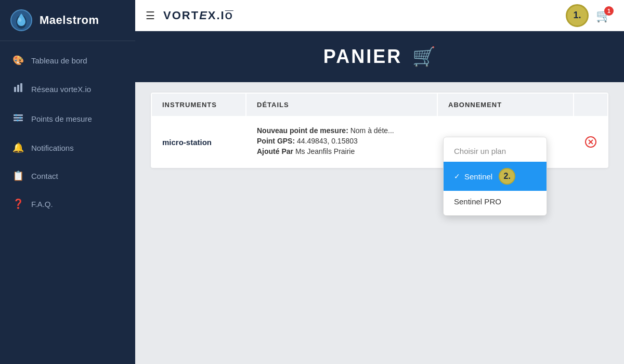 This screenshot has height=364, width=624. Describe the element at coordinates (609, 11) in the screenshot. I see `cart-count-badge: 1` at that location.